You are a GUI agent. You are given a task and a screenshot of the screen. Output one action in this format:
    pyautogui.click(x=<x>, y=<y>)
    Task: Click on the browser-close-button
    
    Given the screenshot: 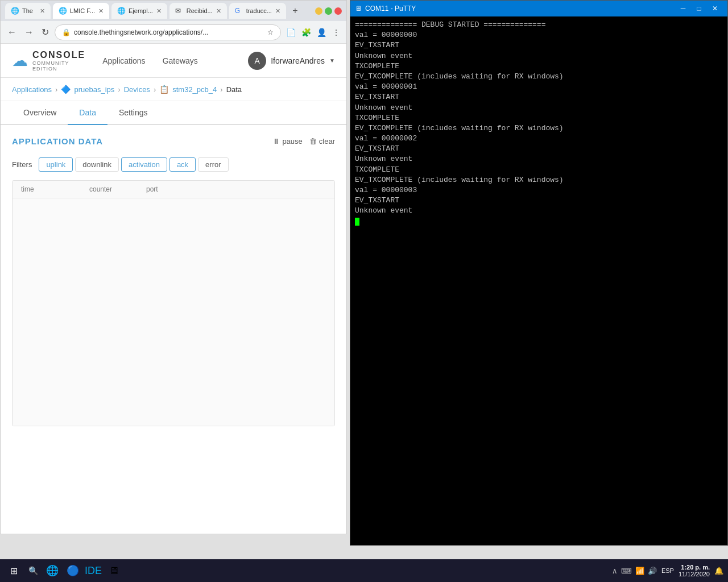 What is the action you would take?
    pyautogui.click(x=338, y=11)
    